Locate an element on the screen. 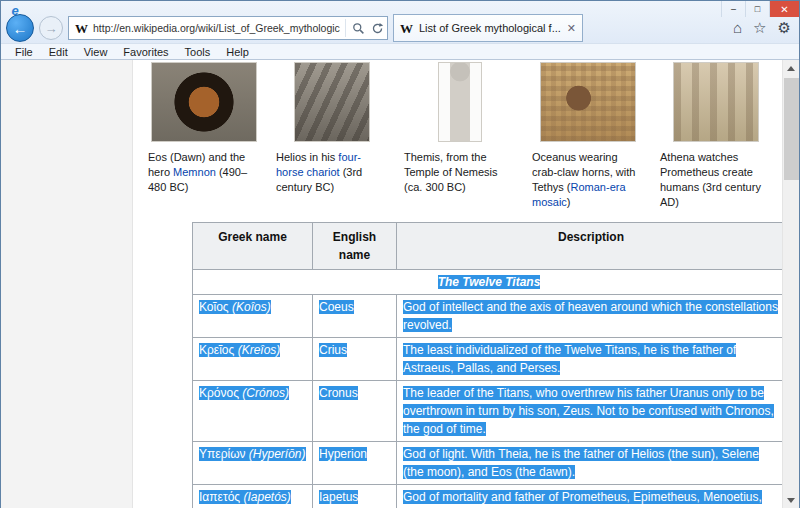 This screenshot has height=508, width=800. description-text: God of light. With Theia, he is the fath… is located at coordinates (581, 463).